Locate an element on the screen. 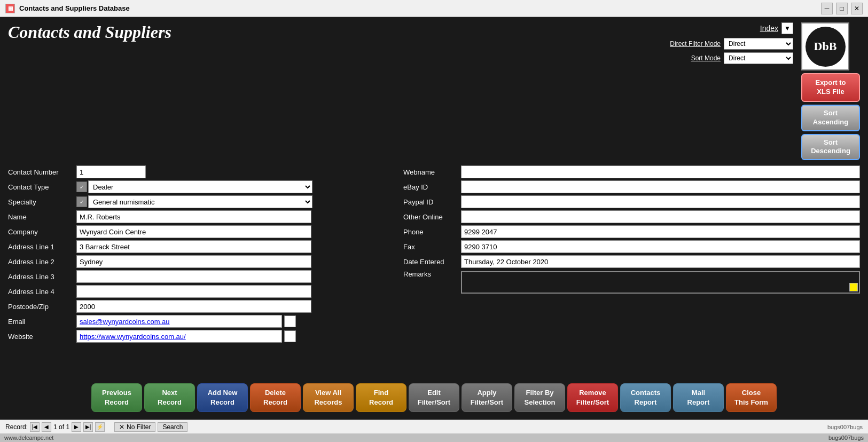 The height and width of the screenshot is (442, 868). addr4-input is located at coordinates (194, 291).